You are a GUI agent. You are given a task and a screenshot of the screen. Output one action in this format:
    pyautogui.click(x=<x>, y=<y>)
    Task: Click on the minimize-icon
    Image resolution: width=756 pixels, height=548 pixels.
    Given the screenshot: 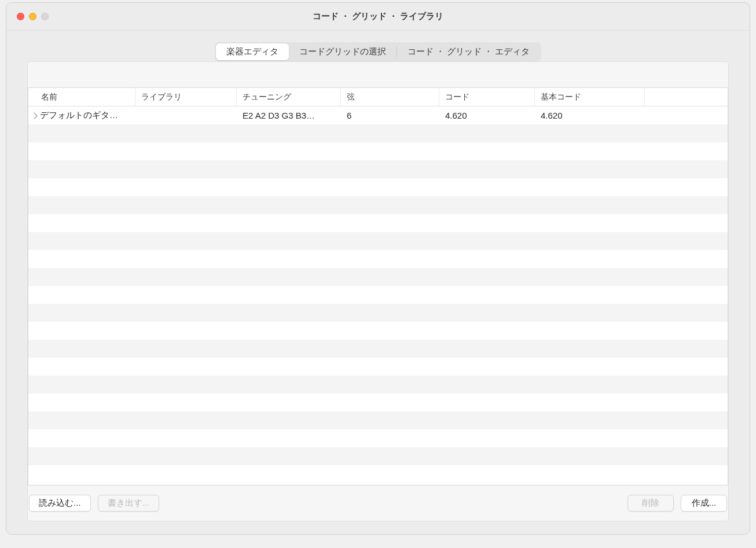 What is the action you would take?
    pyautogui.click(x=32, y=16)
    